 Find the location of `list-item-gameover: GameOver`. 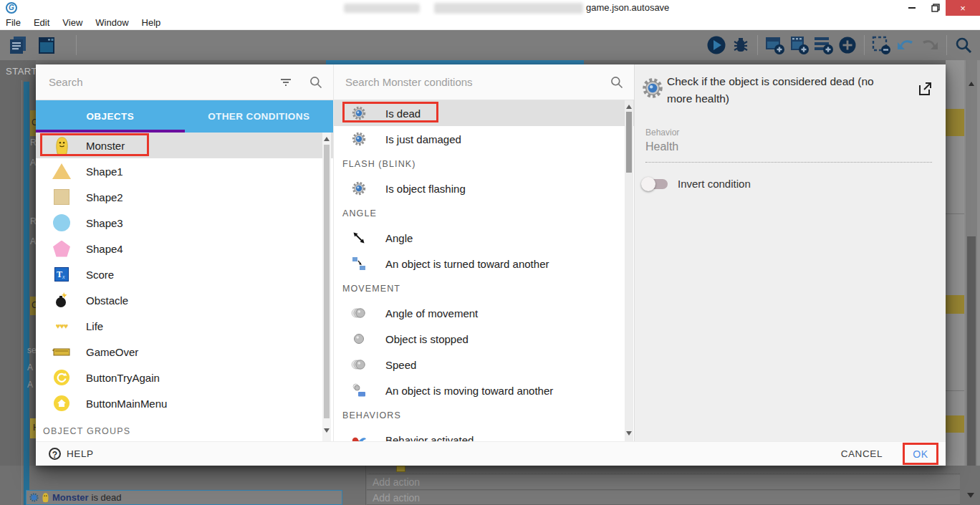

list-item-gameover: GameOver is located at coordinates (185, 352).